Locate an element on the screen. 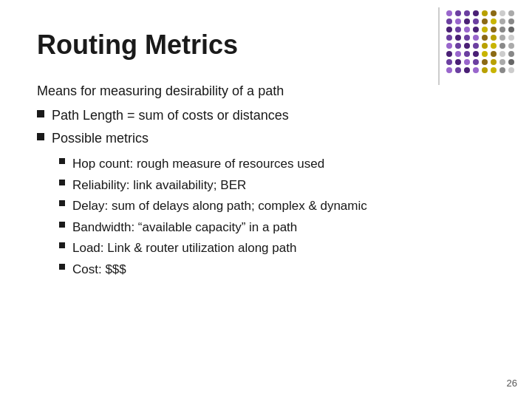 The image size is (532, 399). dot-grid-decoration is located at coordinates (484, 44).